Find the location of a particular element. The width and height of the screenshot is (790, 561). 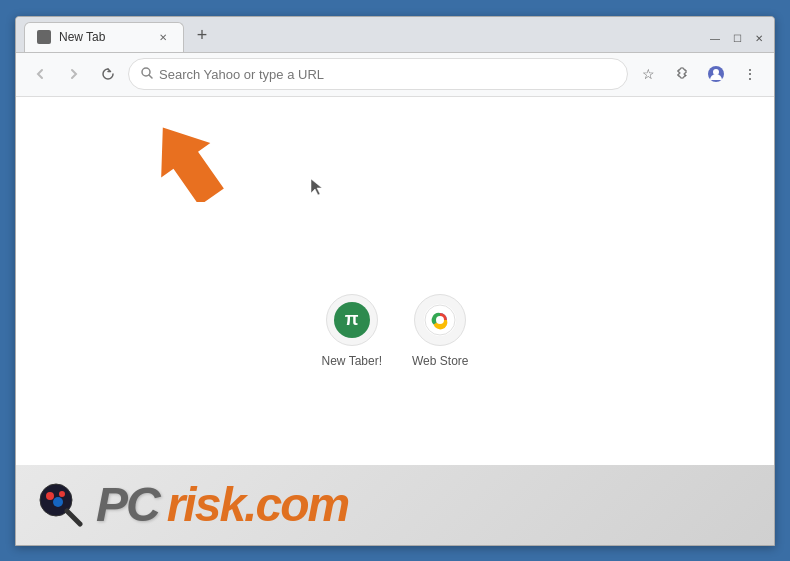

title-bar: New Tab ✕ + — ☐ ✕ is located at coordinates (395, 35).